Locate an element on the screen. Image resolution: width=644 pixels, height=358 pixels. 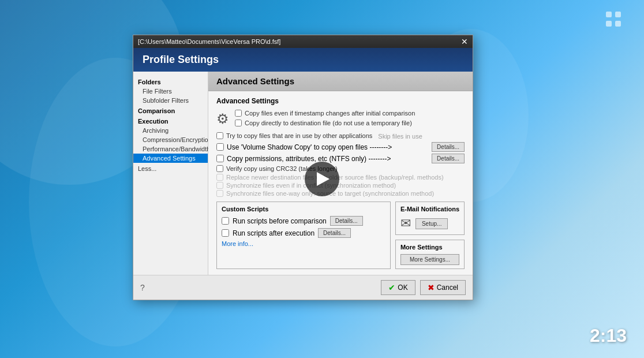
sidebar-item-archiving: Archiving is located at coordinates (171, 130).